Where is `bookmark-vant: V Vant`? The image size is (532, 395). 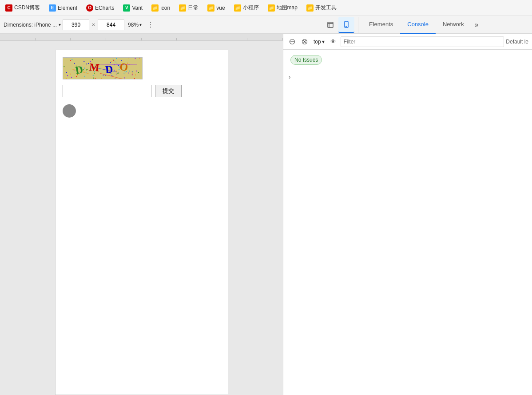 bookmark-vant: V Vant is located at coordinates (133, 8).